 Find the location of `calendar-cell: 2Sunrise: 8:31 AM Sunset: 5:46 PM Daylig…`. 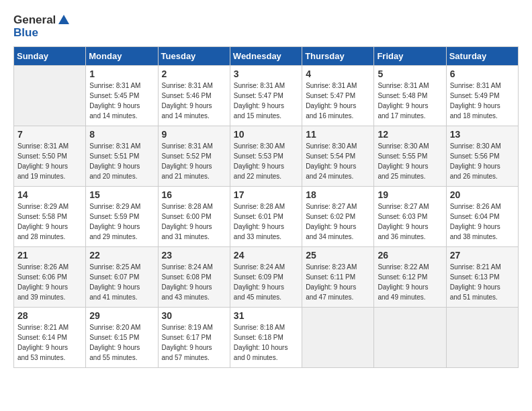

calendar-cell: 2Sunrise: 8:31 AM Sunset: 5:46 PM Daylig… is located at coordinates (193, 95).